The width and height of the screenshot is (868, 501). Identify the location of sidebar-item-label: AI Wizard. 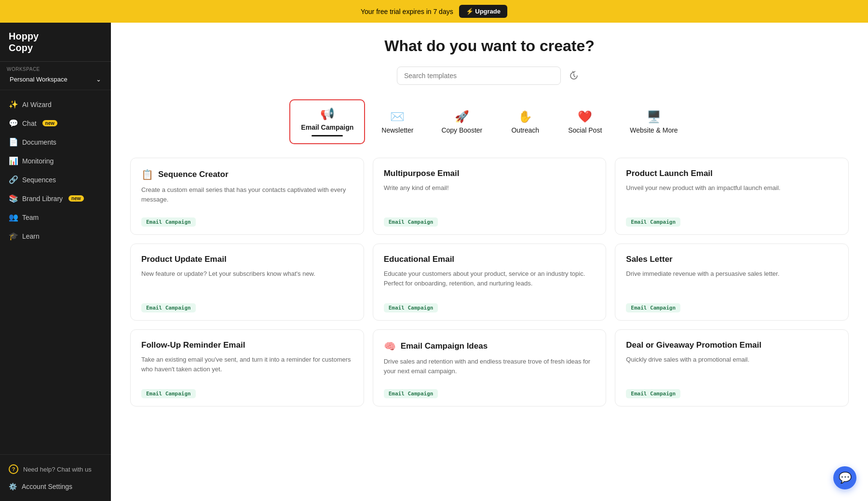
(37, 105).